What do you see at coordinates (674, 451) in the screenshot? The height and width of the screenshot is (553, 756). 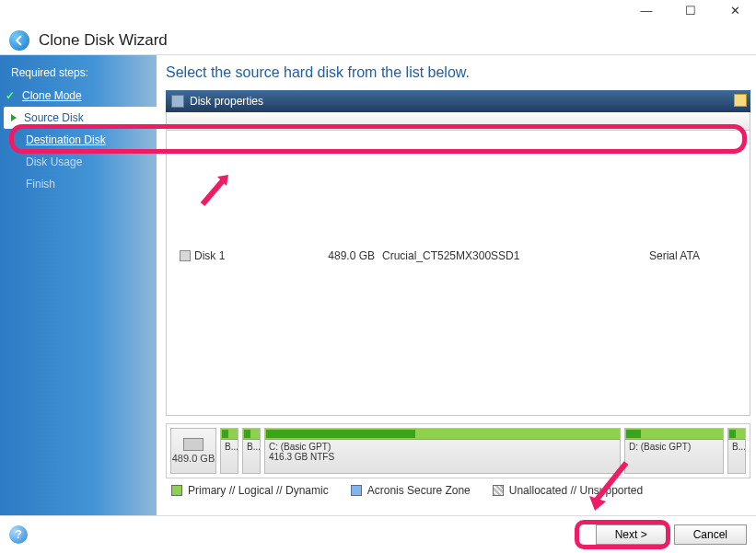 I see `partition-block-d: D: (Basic GPT)` at bounding box center [674, 451].